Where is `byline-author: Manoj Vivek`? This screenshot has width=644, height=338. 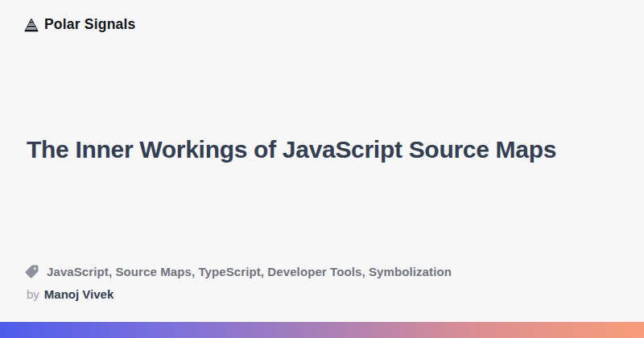 byline-author: Manoj Vivek is located at coordinates (79, 295).